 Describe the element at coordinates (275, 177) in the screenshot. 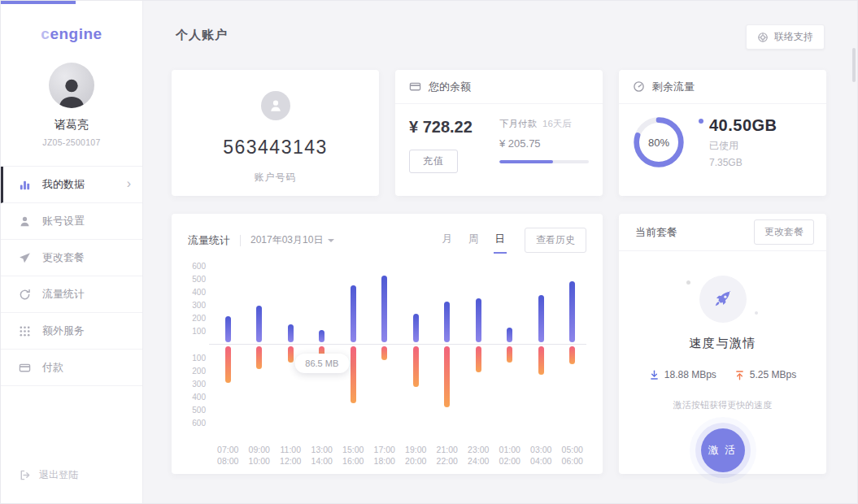

I see `account-number-label: 账户号码` at that location.